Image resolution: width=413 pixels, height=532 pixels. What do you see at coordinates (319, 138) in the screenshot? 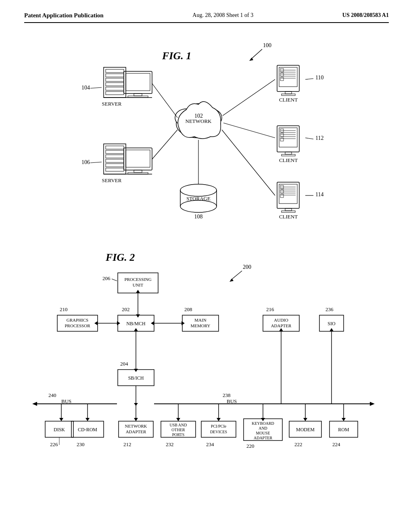
I see `svg-text: 112` at bounding box center [319, 138].